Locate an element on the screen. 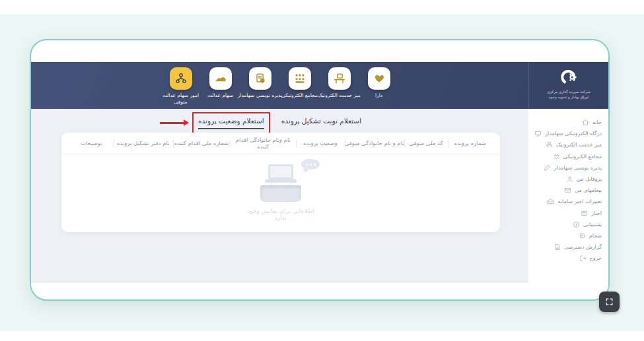 The width and height of the screenshot is (644, 341). empty-state-text: اطلاعاتی برای نمایش وجود ندارد is located at coordinates (281, 214).